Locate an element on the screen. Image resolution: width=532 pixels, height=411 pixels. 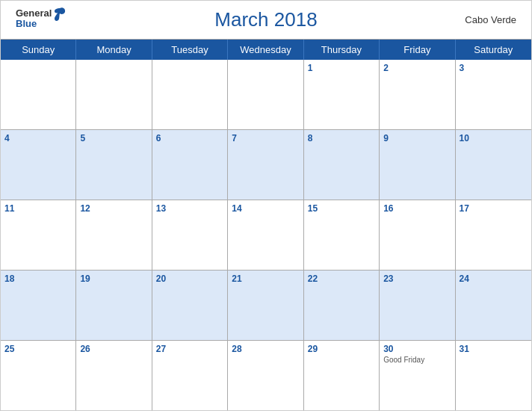
day-number: 5 is located at coordinates (114, 138).